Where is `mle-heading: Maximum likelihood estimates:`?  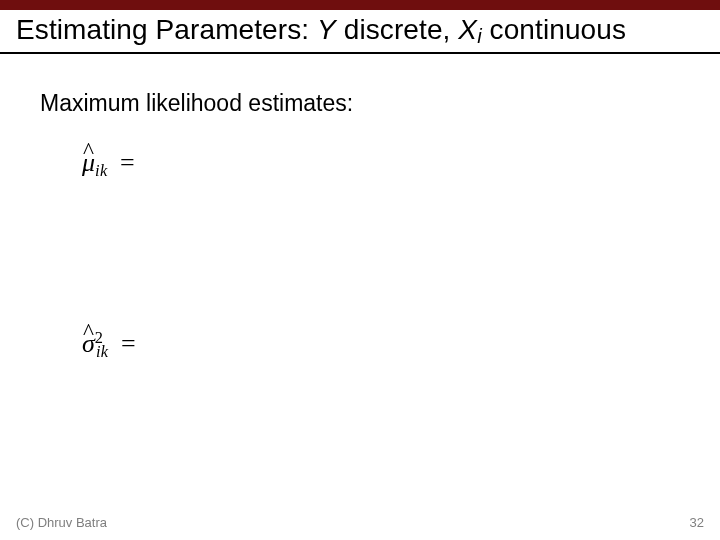 mle-heading: Maximum likelihood estimates: is located at coordinates (360, 104).